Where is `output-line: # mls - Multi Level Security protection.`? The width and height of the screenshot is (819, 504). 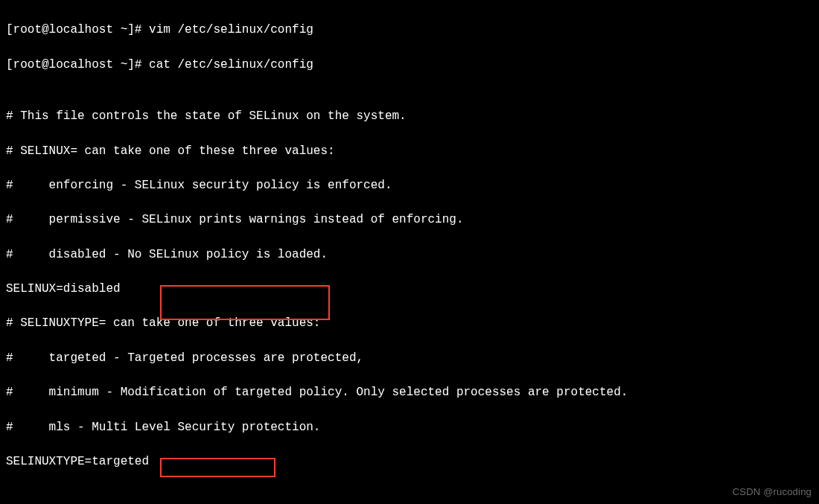 output-line: # mls - Multi Level Security protection. is located at coordinates (410, 427).